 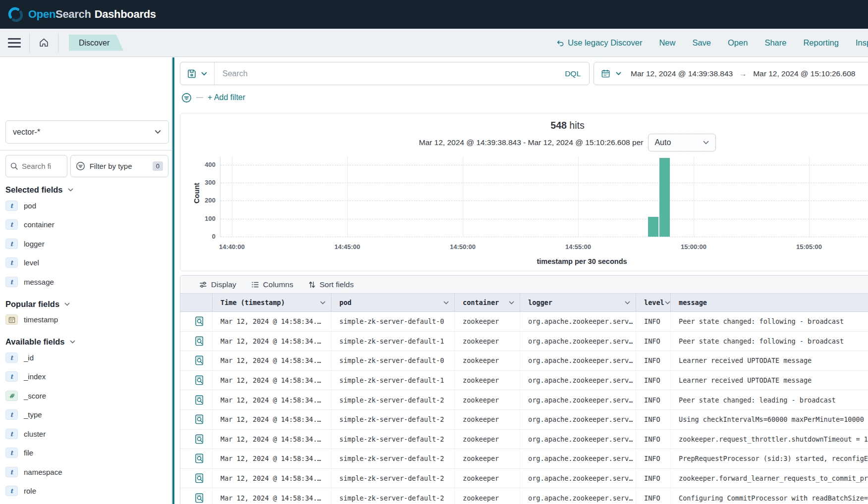 What do you see at coordinates (804, 74) in the screenshot?
I see `date-to: Mar 12, 2024 @ 15:10:26.608` at bounding box center [804, 74].